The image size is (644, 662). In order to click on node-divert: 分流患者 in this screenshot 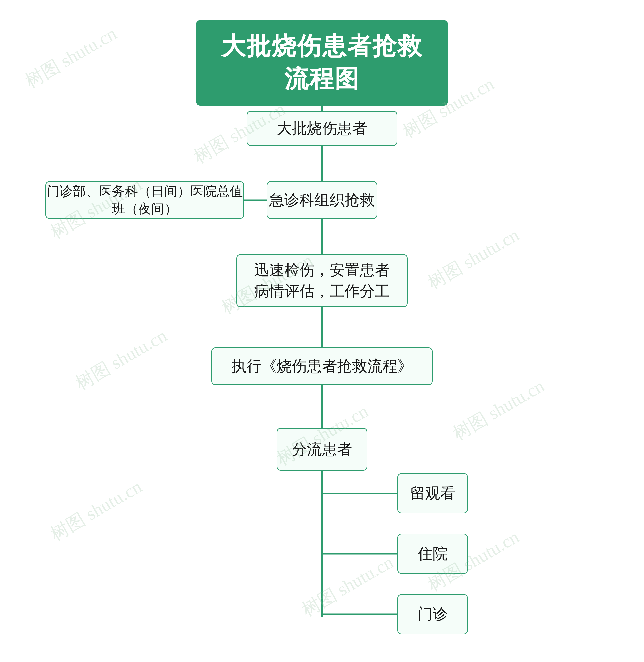, I will do `click(322, 449)`.